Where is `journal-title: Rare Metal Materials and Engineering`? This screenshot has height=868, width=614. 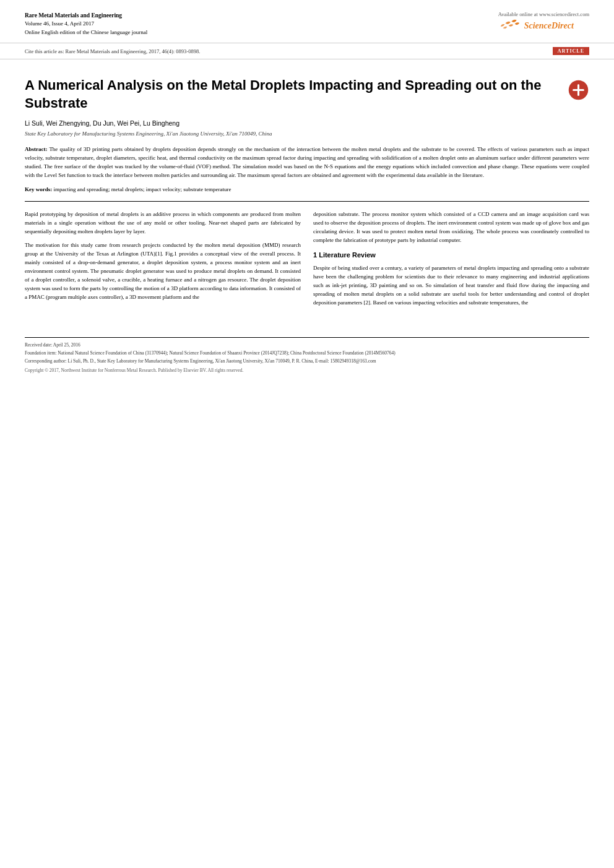 journal-title: Rare Metal Materials and Engineering is located at coordinates (86, 15).